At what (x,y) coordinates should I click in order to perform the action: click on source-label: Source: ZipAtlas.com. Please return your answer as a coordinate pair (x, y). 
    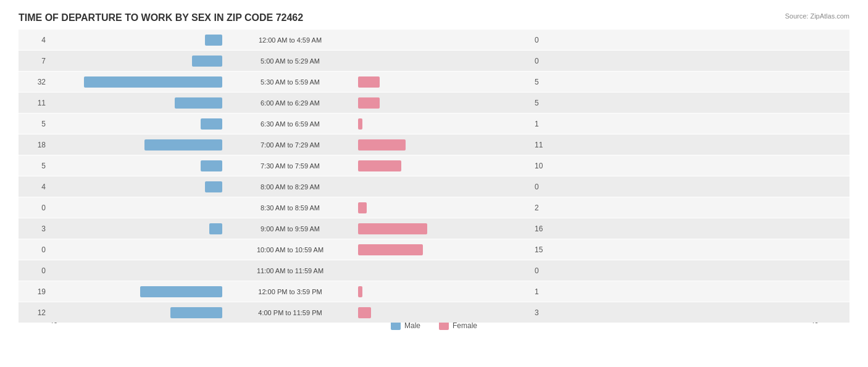
    Looking at the image, I should click on (817, 16).